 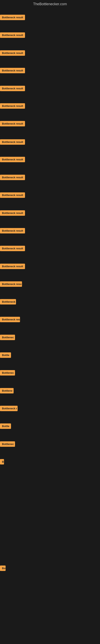 What do you see at coordinates (3, 568) in the screenshot?
I see `bottleneck-badge: Bo` at bounding box center [3, 568].